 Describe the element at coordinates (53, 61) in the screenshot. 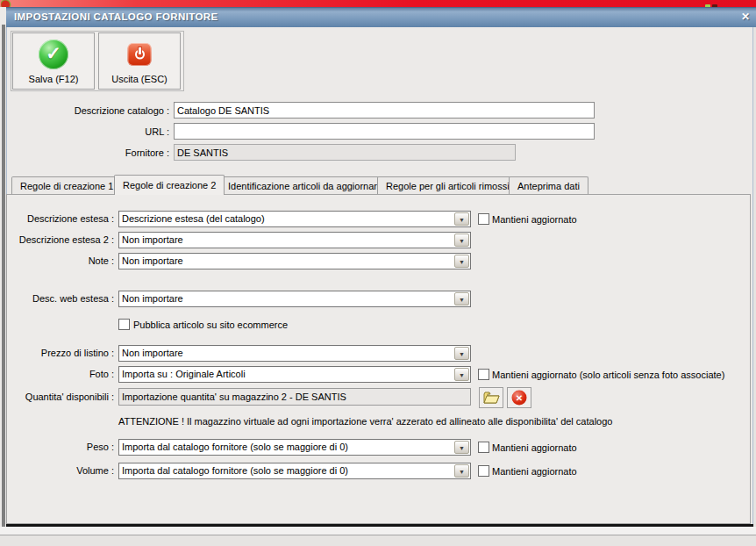

I see `save-button: ✓ Salva (F12)` at that location.